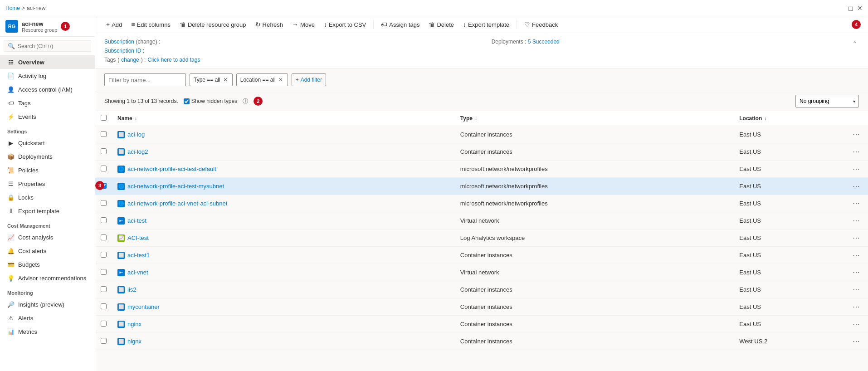 The height and width of the screenshot is (371, 868). Describe the element at coordinates (47, 318) in the screenshot. I see `sidebar-item-alerts: ⚠ Alerts` at that location.